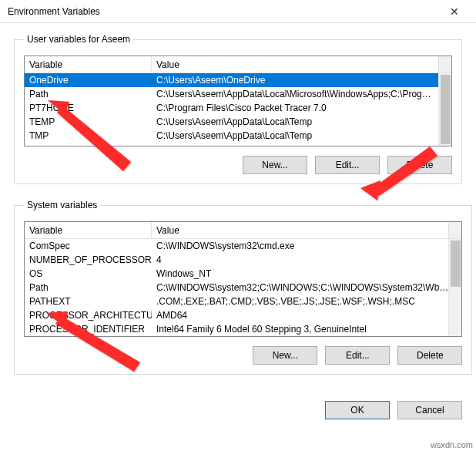  Describe the element at coordinates (285, 355) in the screenshot. I see `system-new-button: New...` at that location.